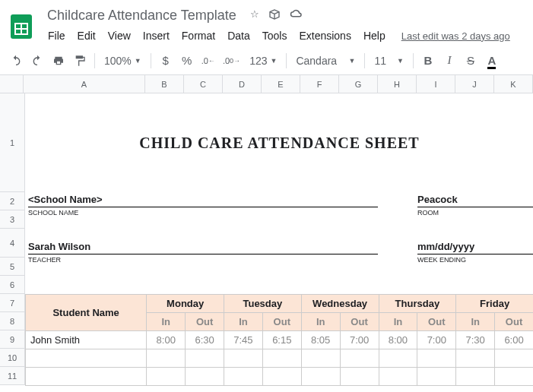 The height and width of the screenshot is (392, 533). I want to click on print-button, so click(59, 61).